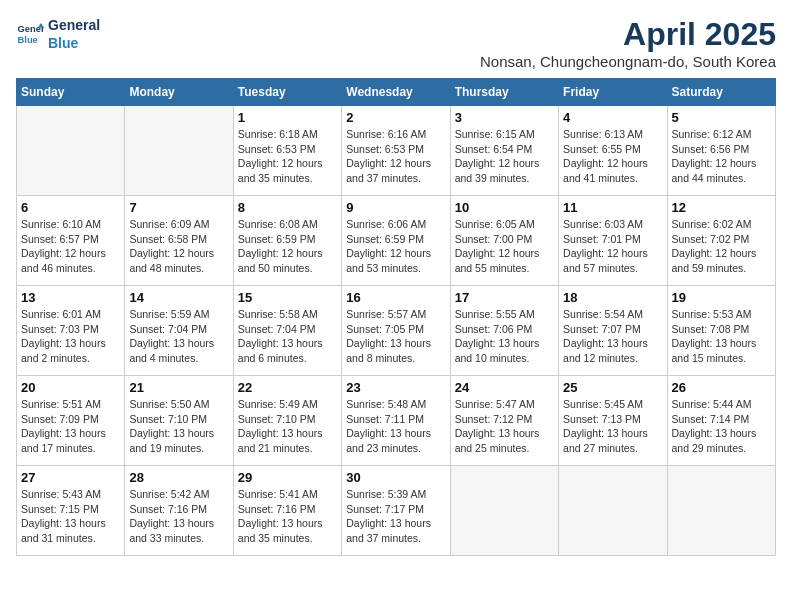 The image size is (792, 612). What do you see at coordinates (396, 426) in the screenshot?
I see `day-detail: Sunrise: 5:48 AMSunset: 7:11 PMDaylight:…` at bounding box center [396, 426].